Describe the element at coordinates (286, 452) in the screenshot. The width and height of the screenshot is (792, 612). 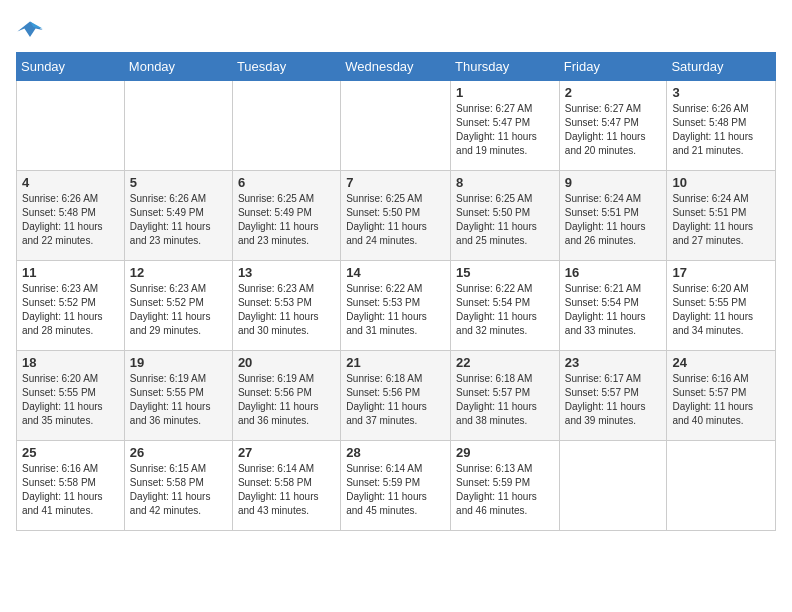
I see `day-number: 27` at that location.